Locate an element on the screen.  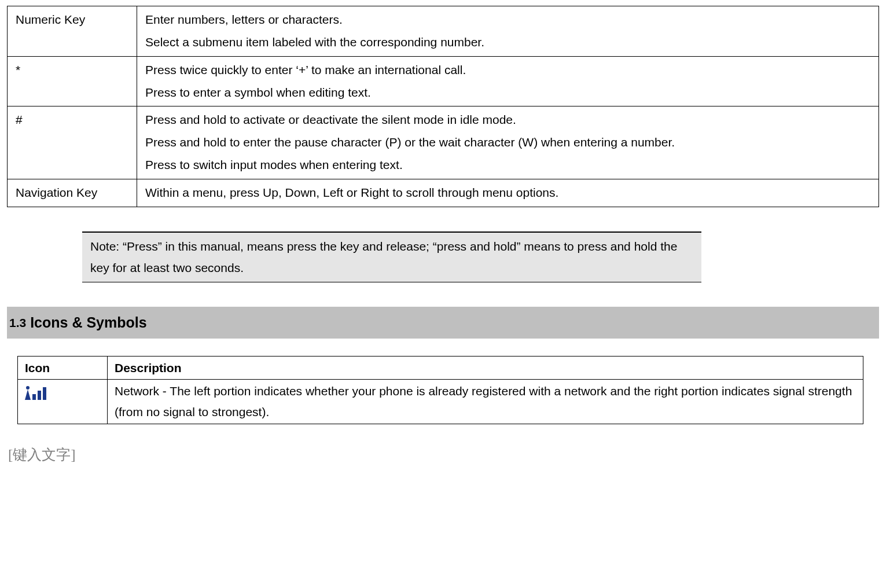
desc-line: Press to enter a symbol when editing tex… is located at coordinates (508, 93).